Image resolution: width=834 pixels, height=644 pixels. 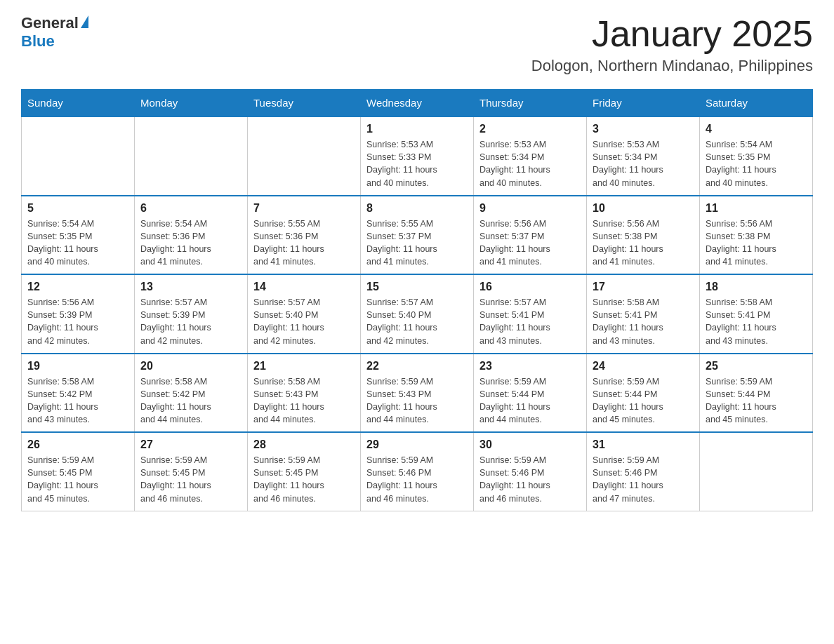 What do you see at coordinates (530, 208) in the screenshot?
I see `day-number: 9` at bounding box center [530, 208].